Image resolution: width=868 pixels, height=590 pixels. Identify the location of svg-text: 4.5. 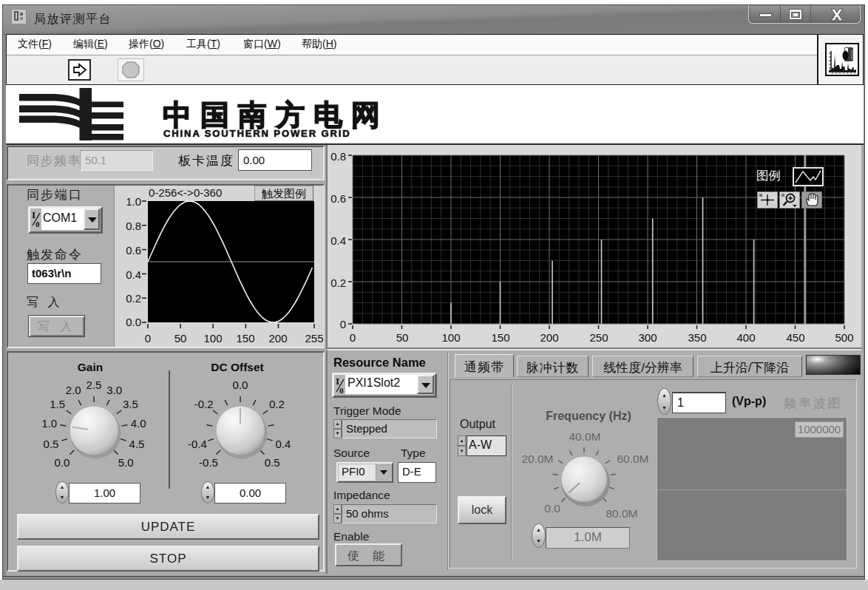
(138, 444).